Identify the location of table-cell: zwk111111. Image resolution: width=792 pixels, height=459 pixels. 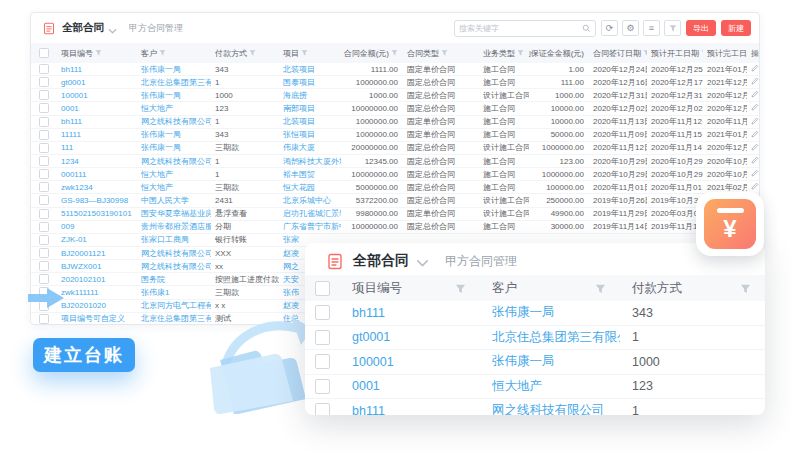
(97, 292).